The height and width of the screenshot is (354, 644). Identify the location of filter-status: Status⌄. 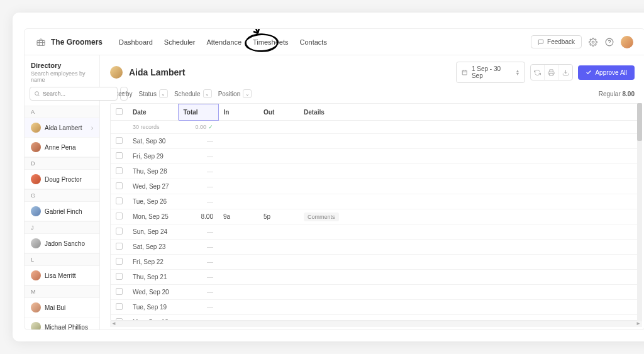
(153, 94).